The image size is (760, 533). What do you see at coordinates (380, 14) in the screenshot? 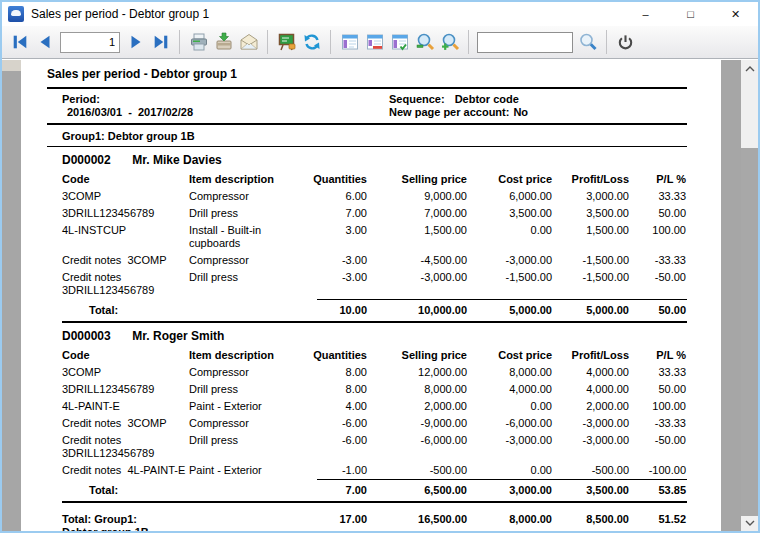
I see `title-bar: Sales per period - Debtor group 1 – □ ✕` at bounding box center [380, 14].